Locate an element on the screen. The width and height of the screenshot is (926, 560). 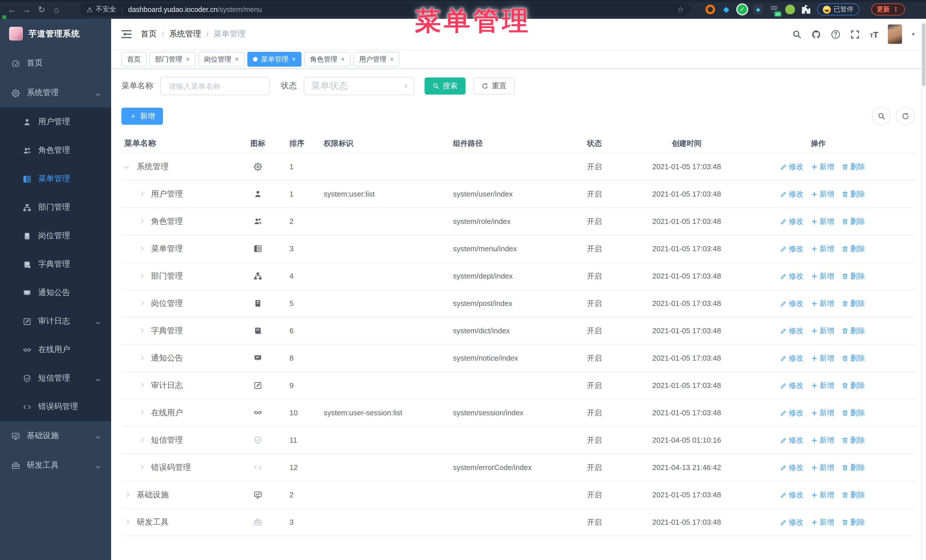
collapse-sidebar-icon is located at coordinates (126, 34).